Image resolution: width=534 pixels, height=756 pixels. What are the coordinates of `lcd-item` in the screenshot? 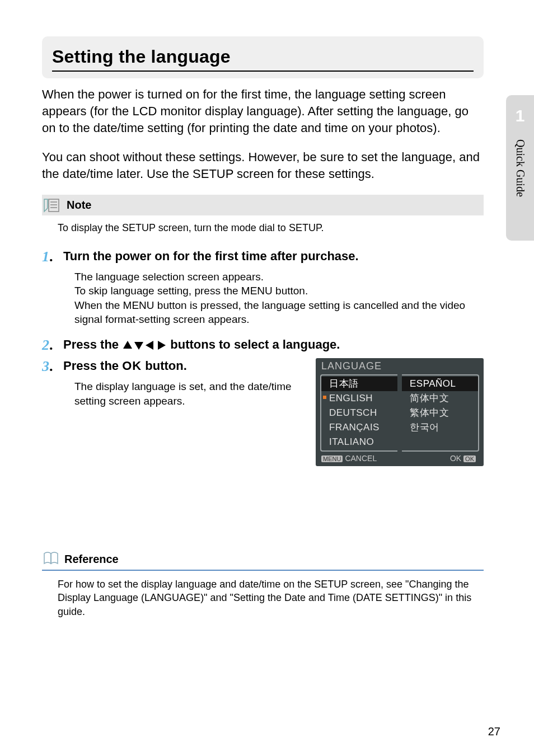 It's located at (440, 442).